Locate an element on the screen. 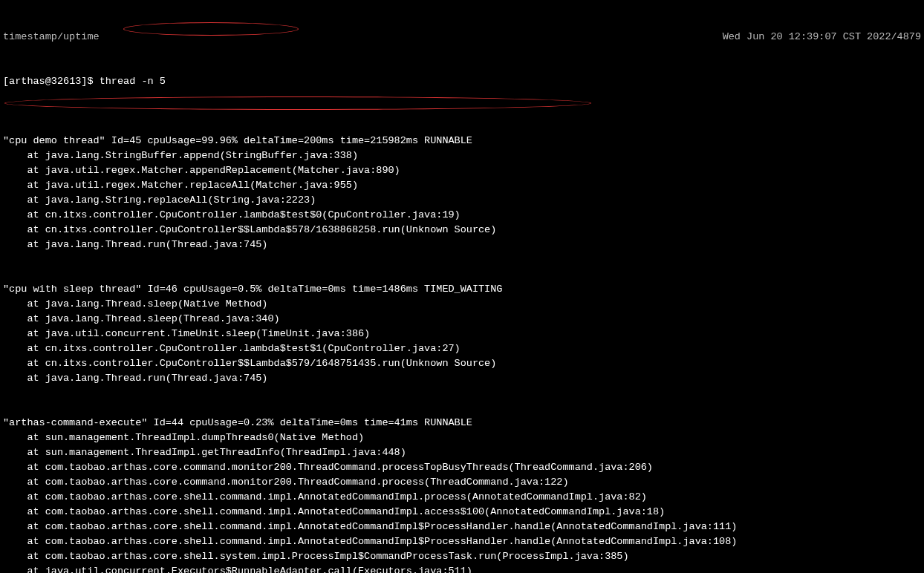  topbar-left: timestamp/uptime is located at coordinates (51, 37).